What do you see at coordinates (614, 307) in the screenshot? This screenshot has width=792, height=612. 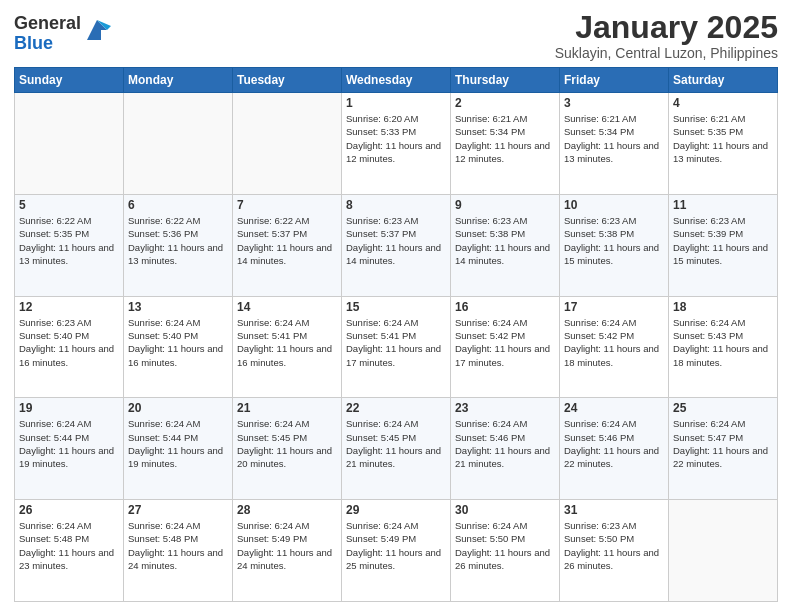 I see `day-number: 17` at bounding box center [614, 307].